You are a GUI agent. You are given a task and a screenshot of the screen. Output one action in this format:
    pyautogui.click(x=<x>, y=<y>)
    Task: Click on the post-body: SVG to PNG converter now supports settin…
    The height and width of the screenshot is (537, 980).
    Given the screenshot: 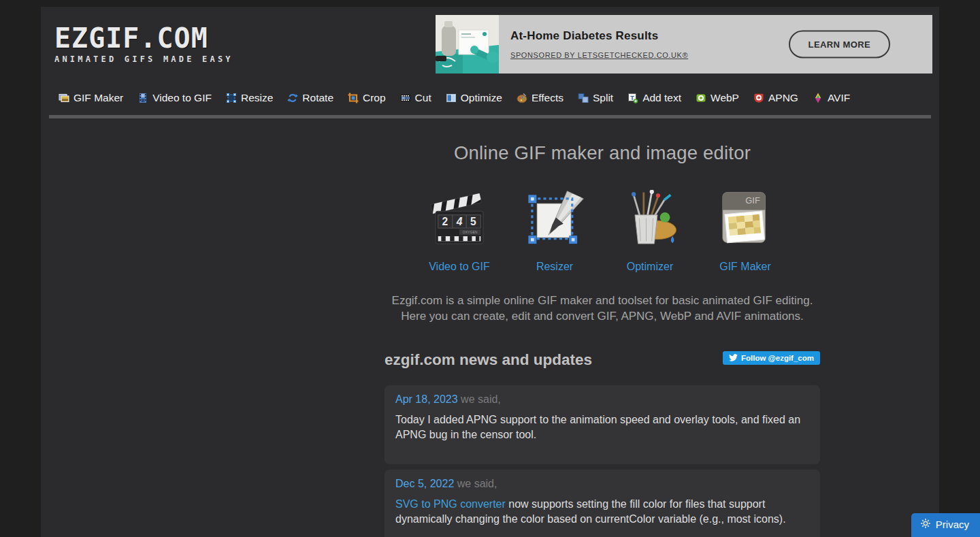 What is the action you would take?
    pyautogui.click(x=602, y=512)
    